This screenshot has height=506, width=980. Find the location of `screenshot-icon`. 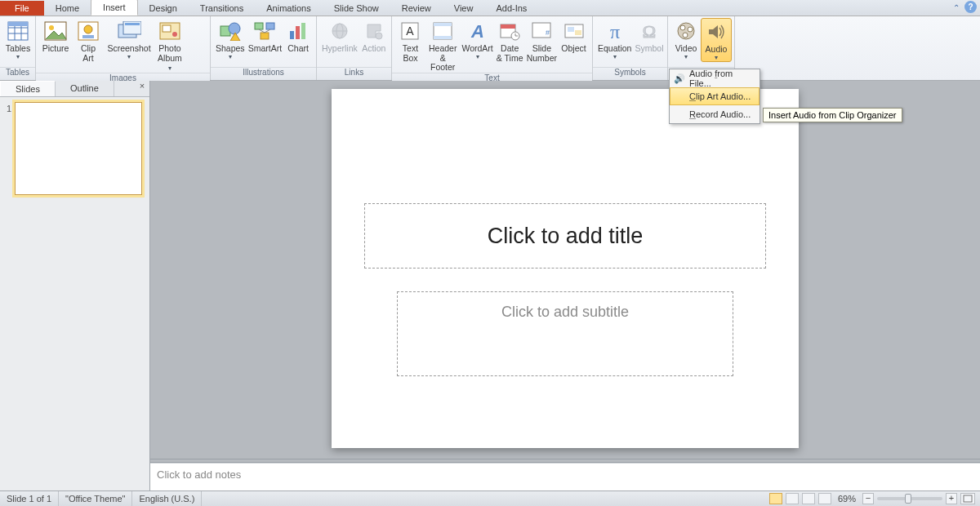

screenshot-icon is located at coordinates (129, 31).